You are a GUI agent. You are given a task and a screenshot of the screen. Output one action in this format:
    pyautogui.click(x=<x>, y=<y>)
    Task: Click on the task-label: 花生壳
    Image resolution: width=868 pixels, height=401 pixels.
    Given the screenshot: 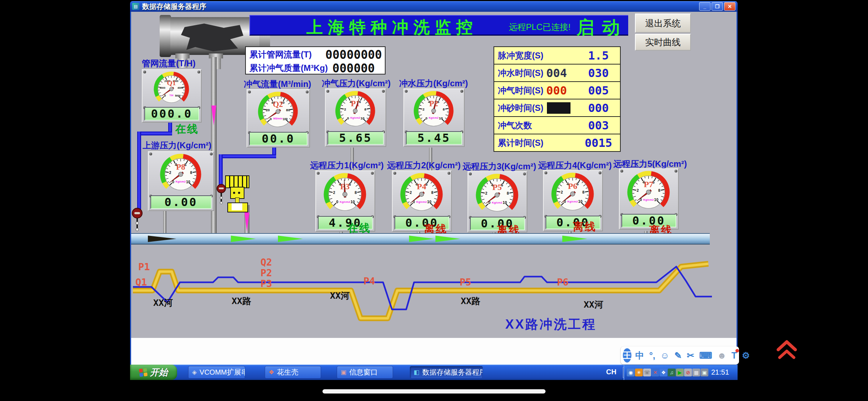 What is the action you would take?
    pyautogui.click(x=288, y=372)
    